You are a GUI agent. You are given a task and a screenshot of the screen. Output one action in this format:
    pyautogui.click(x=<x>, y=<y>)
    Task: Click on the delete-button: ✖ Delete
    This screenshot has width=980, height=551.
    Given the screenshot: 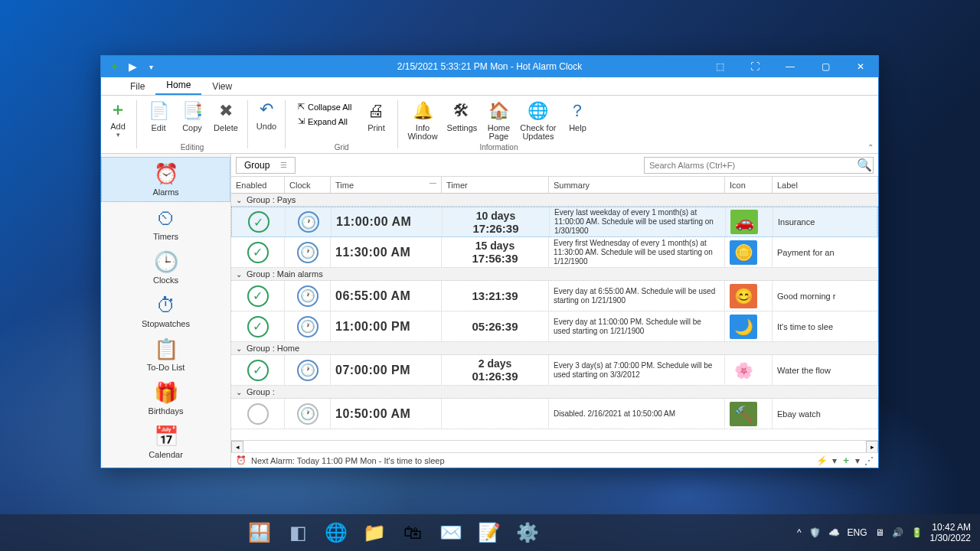 What is the action you would take?
    pyautogui.click(x=226, y=116)
    